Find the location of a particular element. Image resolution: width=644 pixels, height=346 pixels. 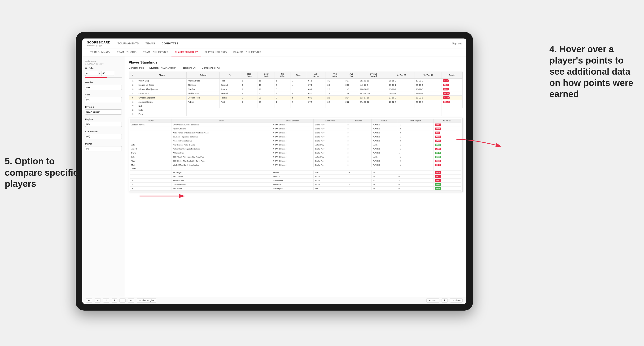

no-rds-range: - is located at coordinates (104, 73).